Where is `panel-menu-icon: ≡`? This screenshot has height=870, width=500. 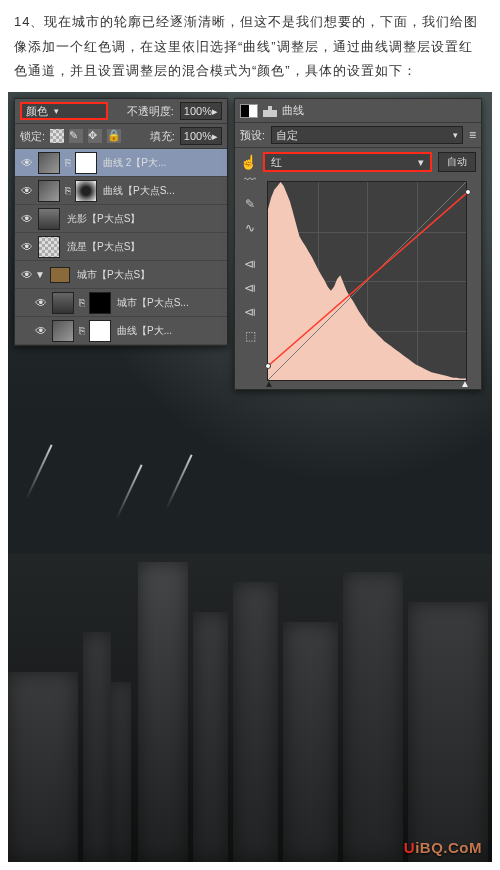
panel-menu-icon: ≡ is located at coordinates (472, 135).